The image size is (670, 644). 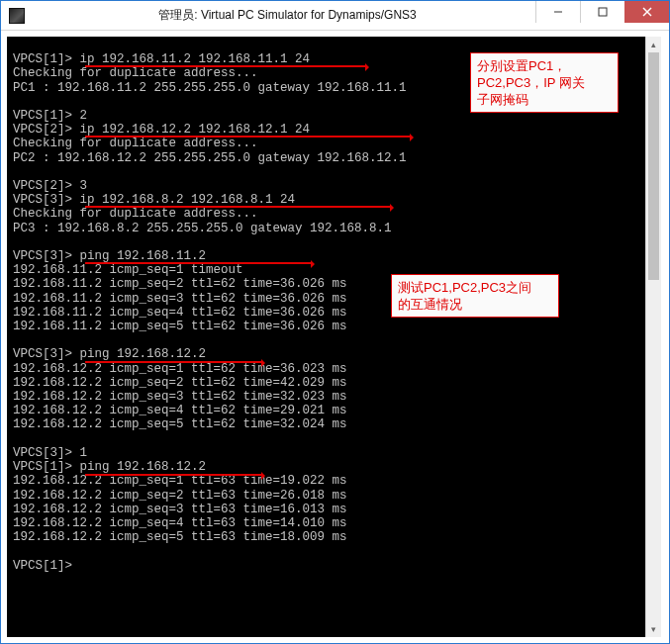 I want to click on terminal-line: 192.168.12.2 icmp_seq=4 ttl=63 time=14.0…, so click(x=327, y=523).